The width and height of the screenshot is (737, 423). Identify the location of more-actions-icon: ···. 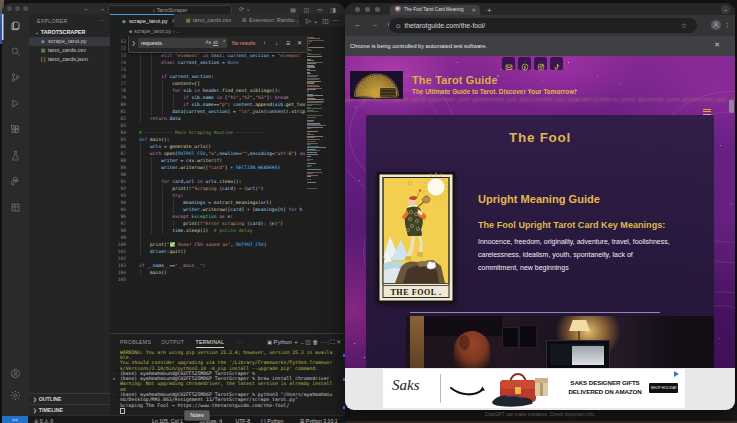
(336, 20).